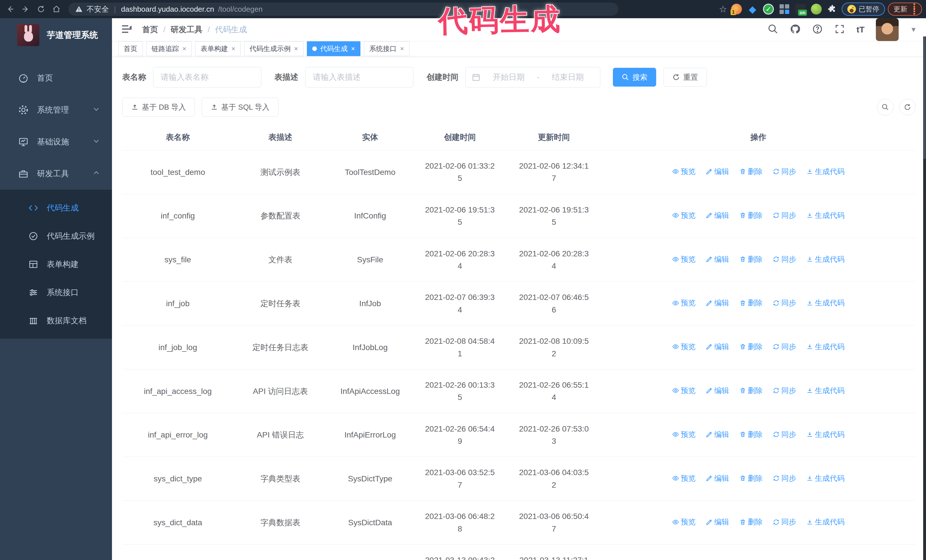  What do you see at coordinates (795, 30) in the screenshot?
I see `github-icon` at bounding box center [795, 30].